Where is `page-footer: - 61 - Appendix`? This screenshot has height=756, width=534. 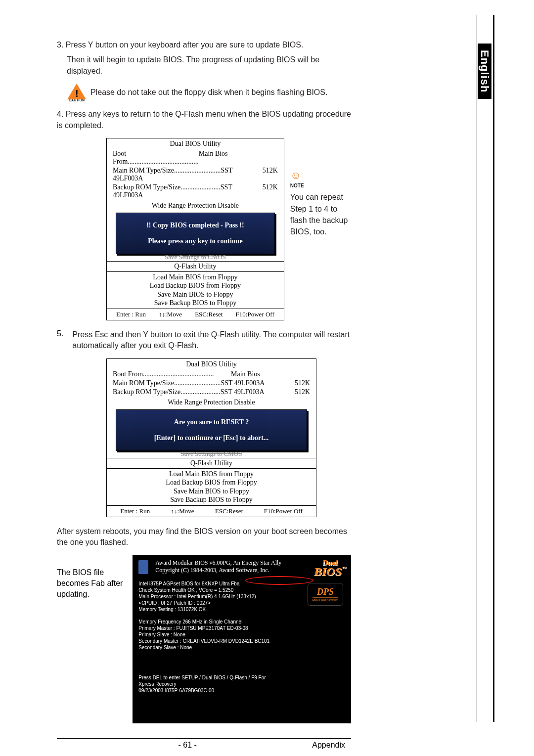
page-footer: - 61 - Appendix is located at coordinates (204, 744).